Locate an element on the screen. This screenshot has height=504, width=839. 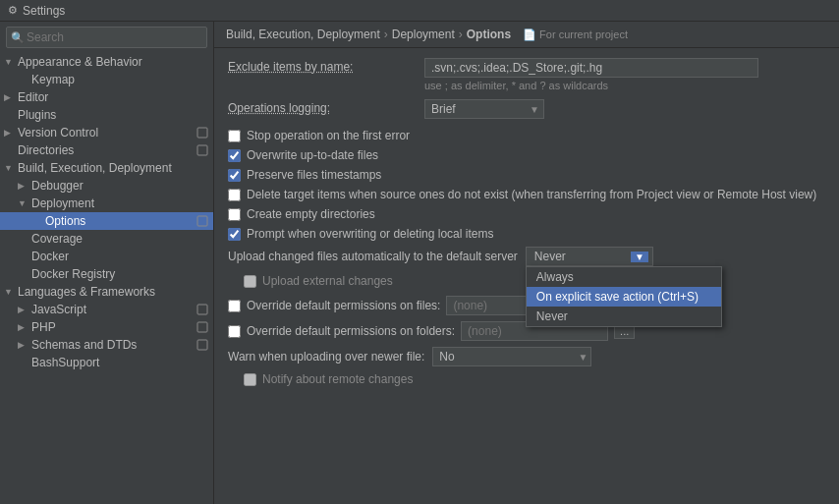
upload-row: Upload changed files automatically to th… is located at coordinates (527, 256).